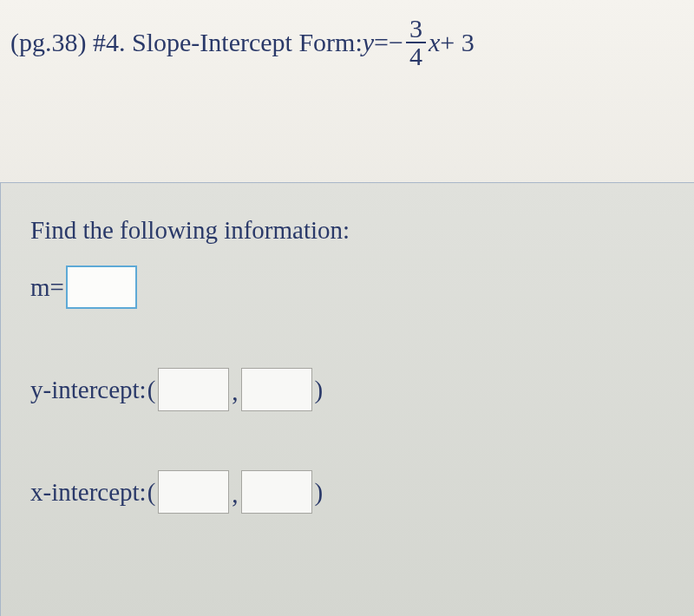 This screenshot has width=694, height=616. Describe the element at coordinates (347, 287) in the screenshot. I see `slope-row: m=` at that location.